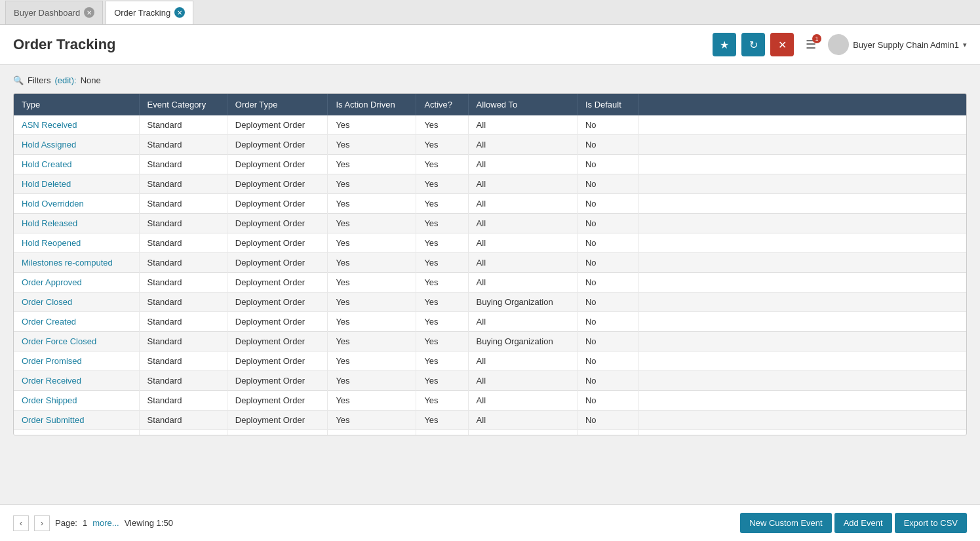 This screenshot has height=541, width=980. I want to click on table-row: Vendor Approved OrderStandardDeployment …, so click(490, 433).